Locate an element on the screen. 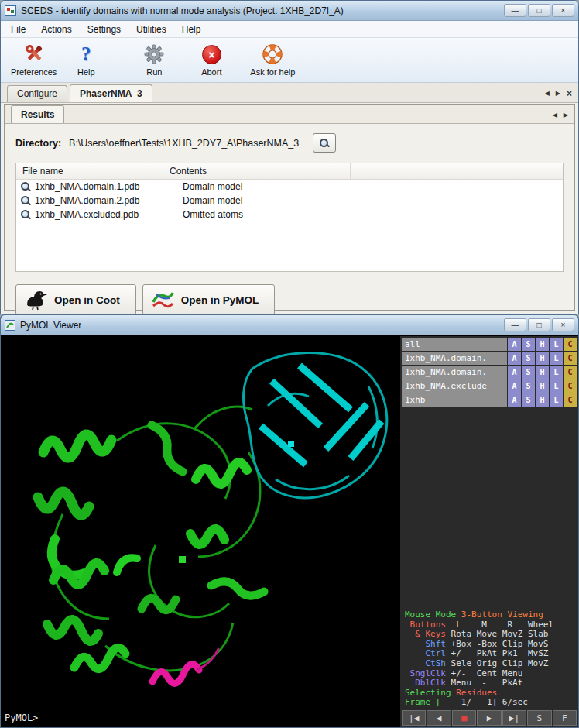 Image resolution: width=579 pixels, height=728 pixels. back-button: ◀ is located at coordinates (438, 718).